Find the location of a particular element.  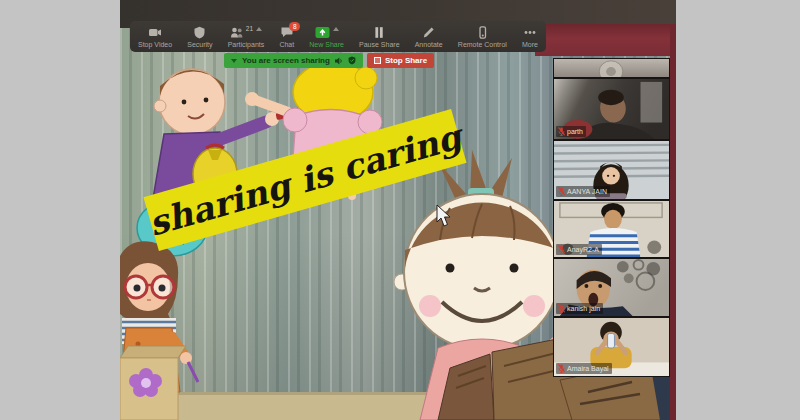

annotate-label: Annotate is located at coordinates (429, 44).